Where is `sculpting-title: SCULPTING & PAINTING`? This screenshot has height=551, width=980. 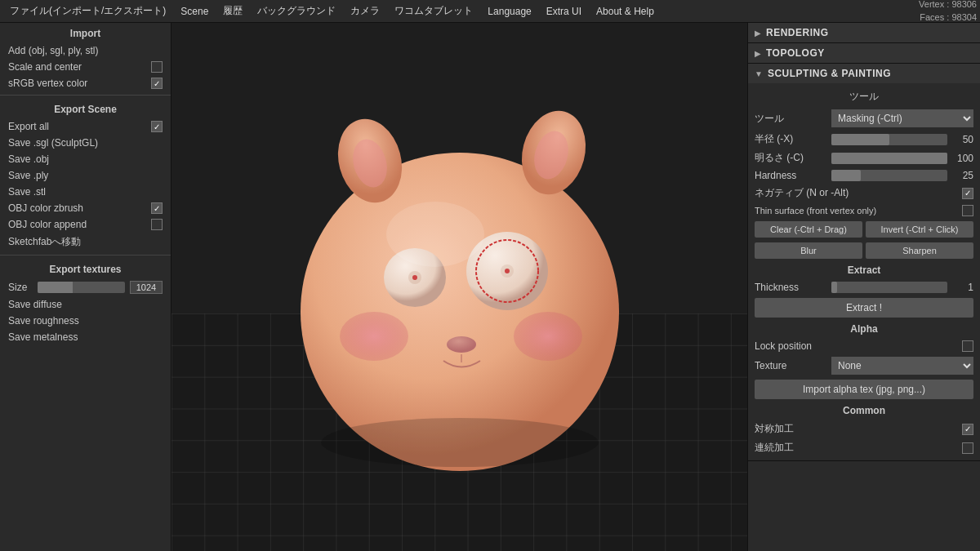 sculpting-title: SCULPTING & PAINTING is located at coordinates (830, 73).